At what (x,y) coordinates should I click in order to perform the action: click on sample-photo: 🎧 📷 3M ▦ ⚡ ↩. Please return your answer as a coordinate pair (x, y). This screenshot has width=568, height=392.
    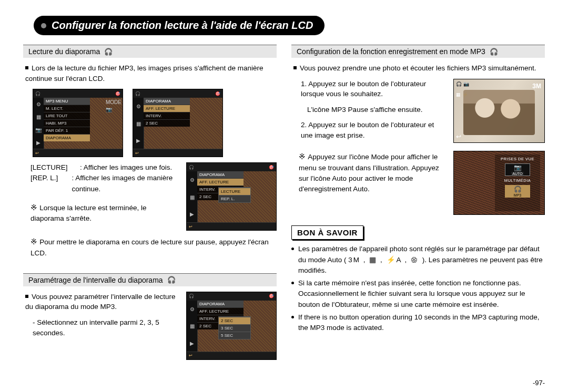
    Looking at the image, I should click on (499, 111).